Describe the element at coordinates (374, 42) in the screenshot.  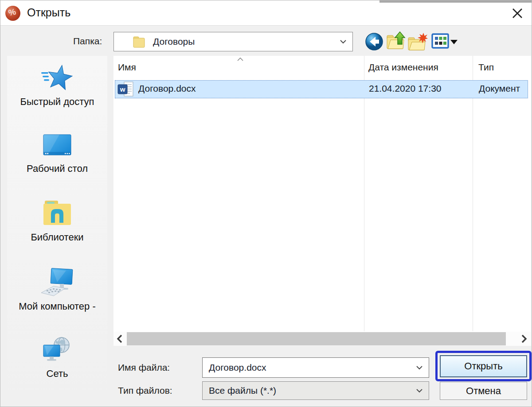
I see `back-icon` at that location.